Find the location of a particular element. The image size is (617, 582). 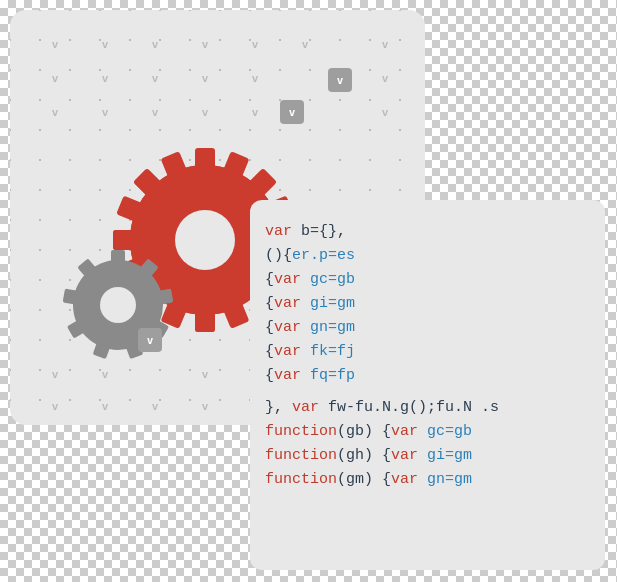

code-line-9: function(gb) {var gc=gb is located at coordinates (428, 432).